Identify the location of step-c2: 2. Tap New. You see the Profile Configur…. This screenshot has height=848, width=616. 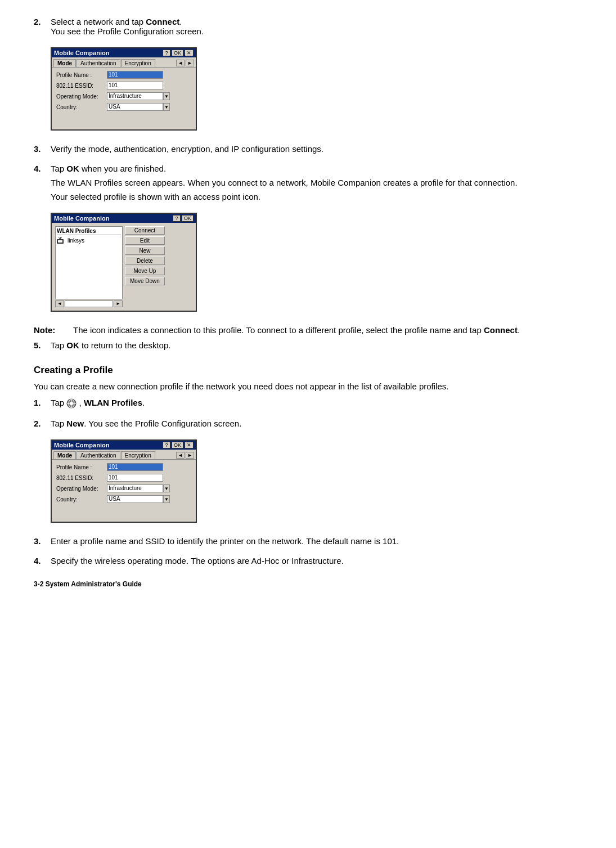
(308, 475).